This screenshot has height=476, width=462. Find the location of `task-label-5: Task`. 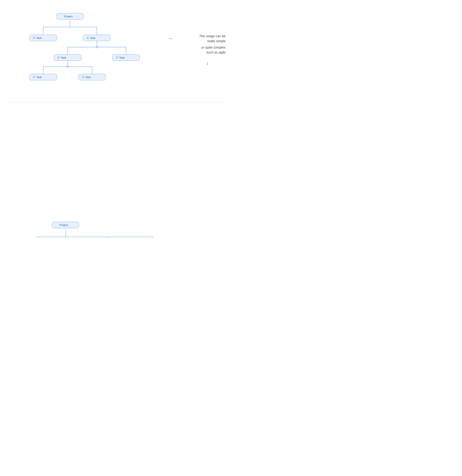

task-label-5: Task is located at coordinates (39, 77).